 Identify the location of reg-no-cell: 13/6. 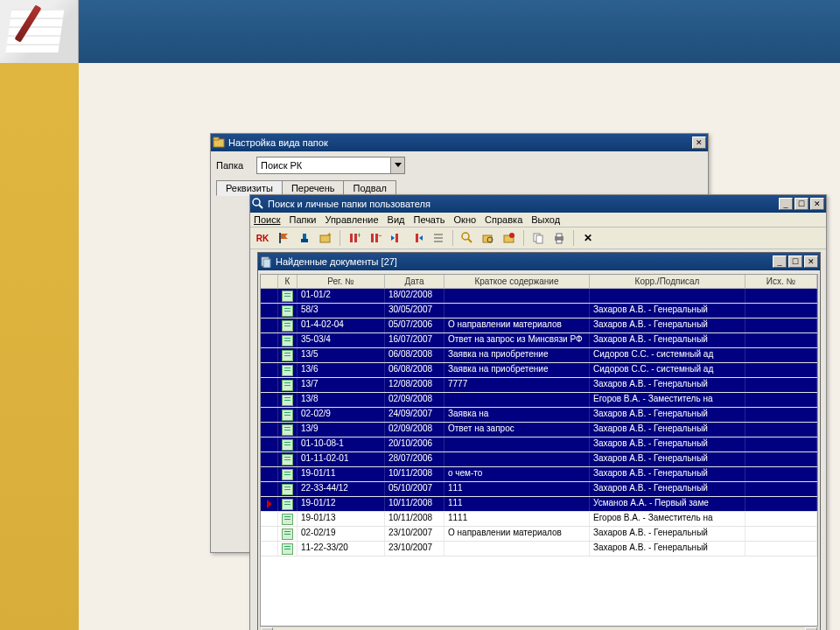
(341, 370).